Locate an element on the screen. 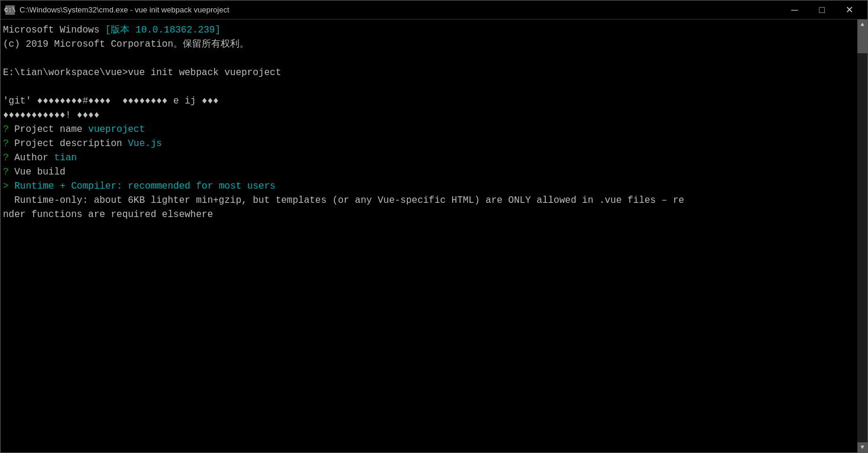 This screenshot has width=868, height=453. maximize-button: □ is located at coordinates (822, 10).